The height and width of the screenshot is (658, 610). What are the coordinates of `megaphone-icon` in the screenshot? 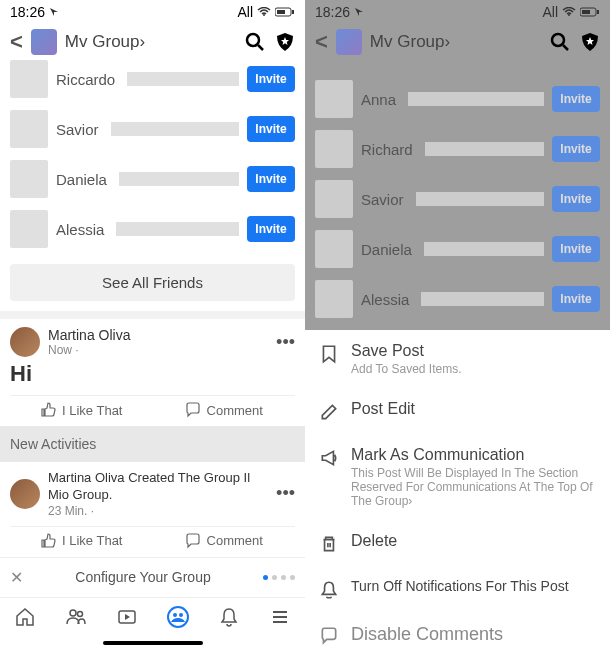 It's located at (329, 458).